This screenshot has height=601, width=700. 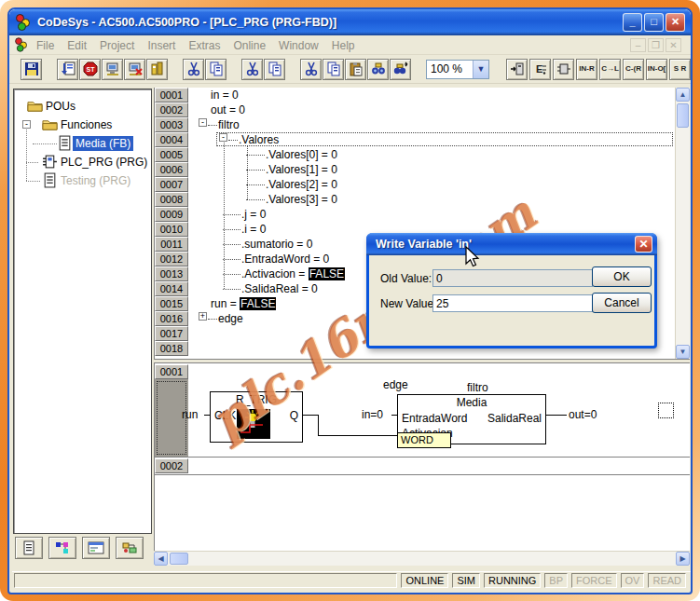 What do you see at coordinates (654, 22) in the screenshot?
I see `maximize-button: □` at bounding box center [654, 22].